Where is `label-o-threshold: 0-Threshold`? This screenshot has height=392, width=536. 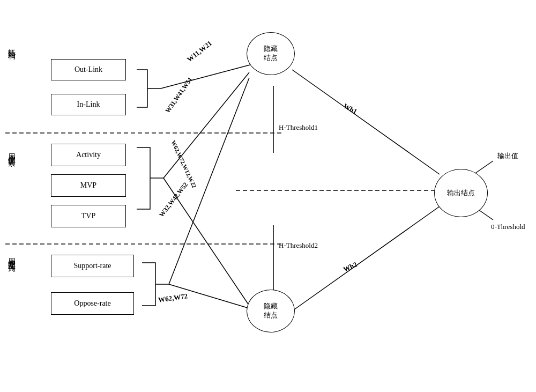 label-o-threshold: 0-Threshold is located at coordinates (508, 227).